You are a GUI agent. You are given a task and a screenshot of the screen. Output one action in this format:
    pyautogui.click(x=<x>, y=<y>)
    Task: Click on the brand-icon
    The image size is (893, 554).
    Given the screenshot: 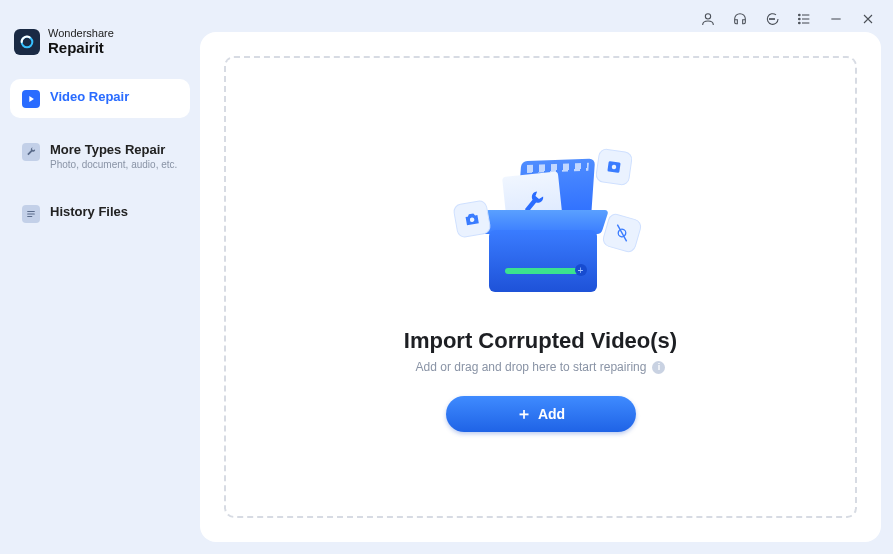 What is the action you would take?
    pyautogui.click(x=27, y=42)
    